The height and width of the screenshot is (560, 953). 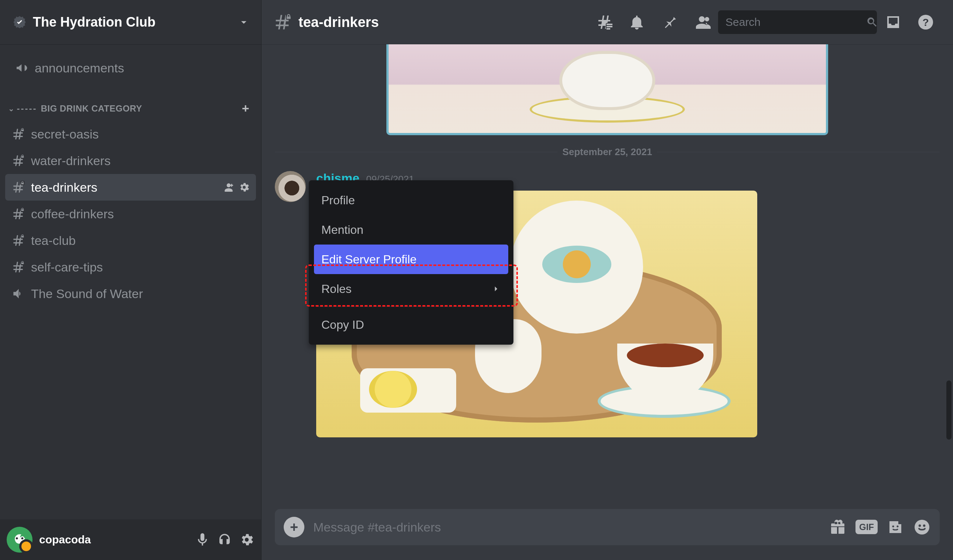 What do you see at coordinates (893, 22) in the screenshot?
I see `inbox-button` at bounding box center [893, 22].